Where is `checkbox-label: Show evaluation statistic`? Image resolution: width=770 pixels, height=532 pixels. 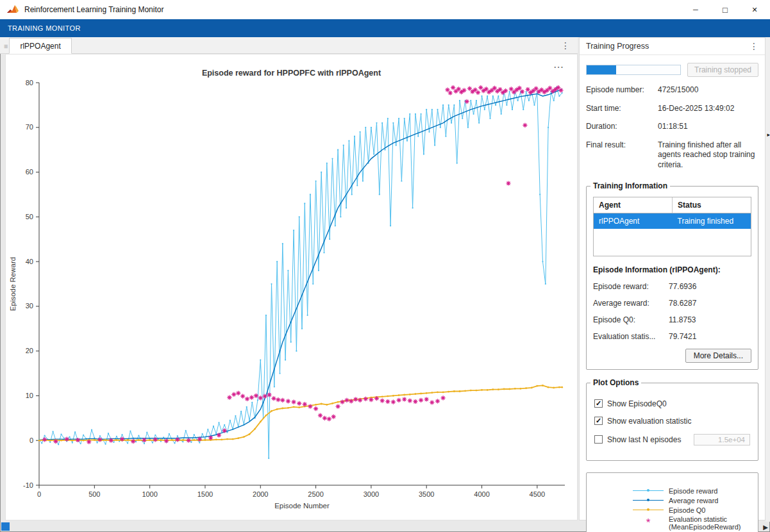
checkbox-label: Show evaluation statistic is located at coordinates (649, 421).